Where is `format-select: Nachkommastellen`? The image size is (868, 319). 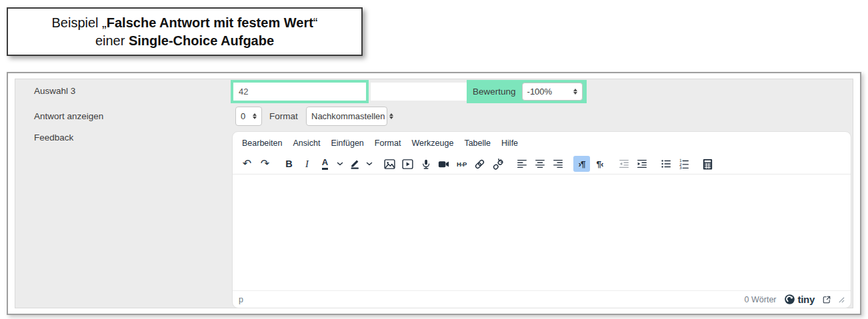
format-select: Nachkommastellen is located at coordinates (347, 116).